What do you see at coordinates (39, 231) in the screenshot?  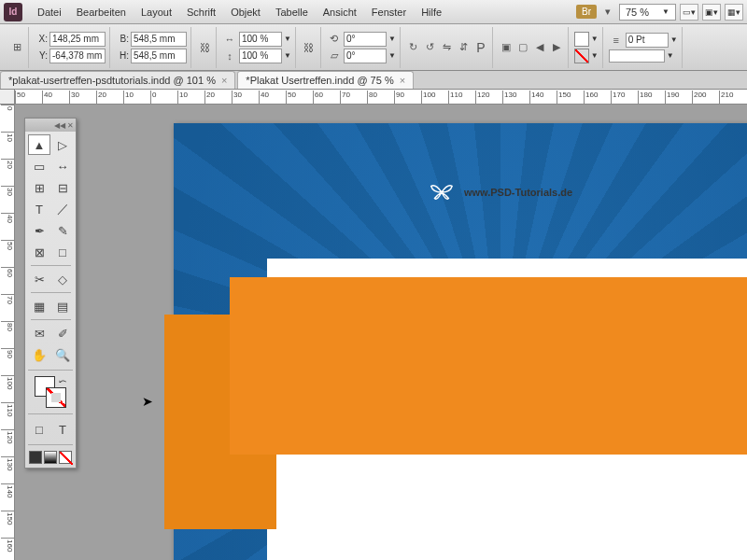 I see `pen-tool: ✒` at bounding box center [39, 231].